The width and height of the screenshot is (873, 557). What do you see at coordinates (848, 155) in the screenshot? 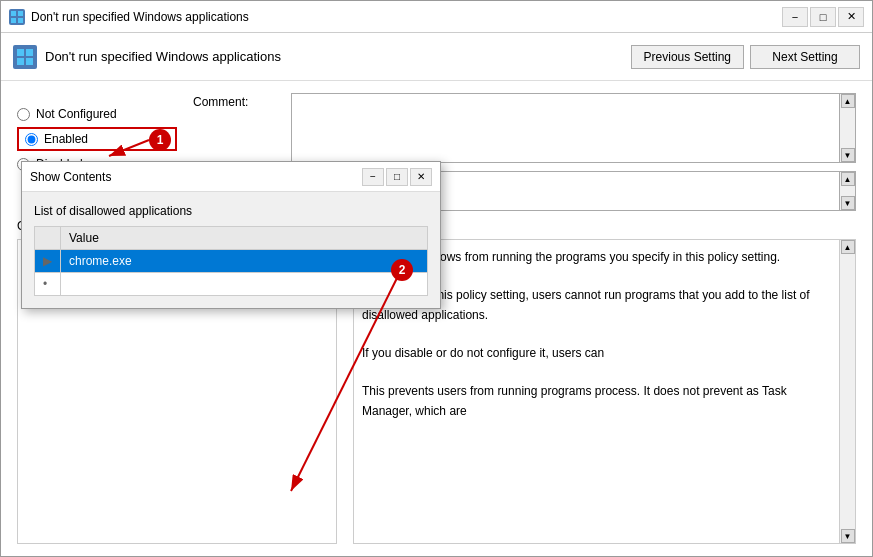
I see `comment-scroll-down: ▼` at bounding box center [848, 155].